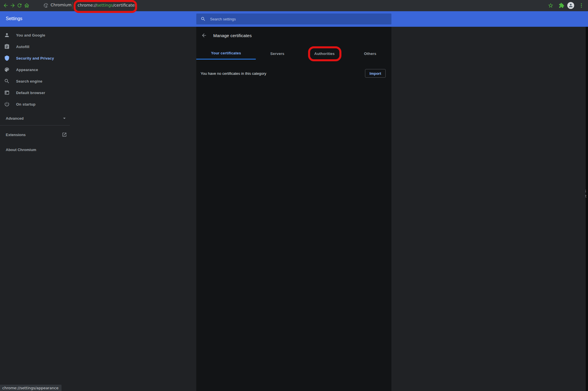 This screenshot has height=391, width=588. I want to click on bookmark-star-icon, so click(551, 5).